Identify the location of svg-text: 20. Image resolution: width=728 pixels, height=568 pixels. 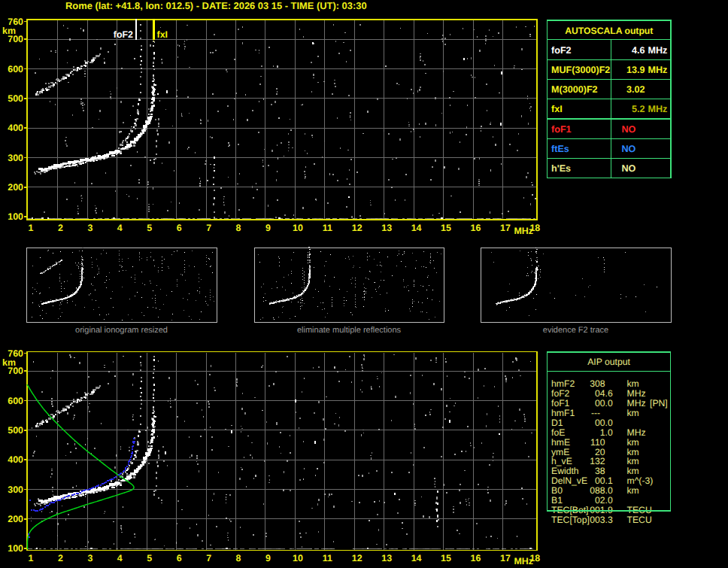
(600, 452).